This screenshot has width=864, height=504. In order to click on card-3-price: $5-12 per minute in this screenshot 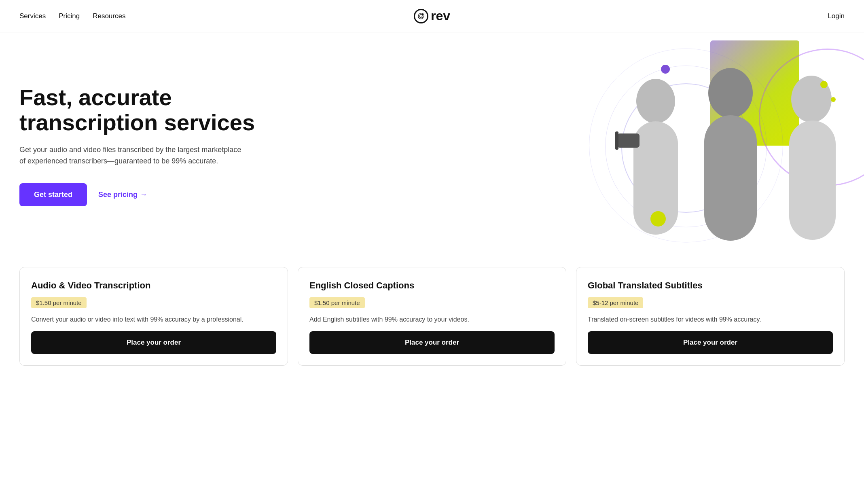, I will do `click(616, 303)`.